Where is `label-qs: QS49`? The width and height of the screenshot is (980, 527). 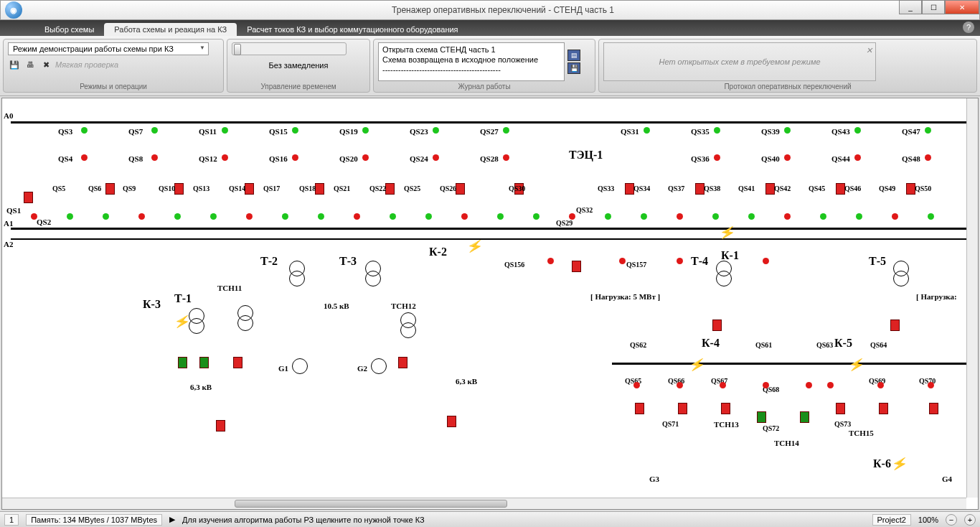
label-qs: QS49 is located at coordinates (887, 188).